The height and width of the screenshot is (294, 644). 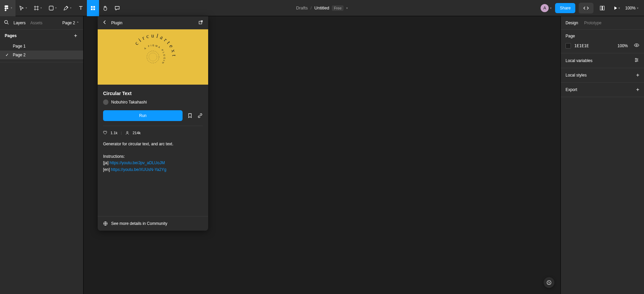 What do you see at coordinates (81, 8) in the screenshot?
I see `text-tool-button` at bounding box center [81, 8].